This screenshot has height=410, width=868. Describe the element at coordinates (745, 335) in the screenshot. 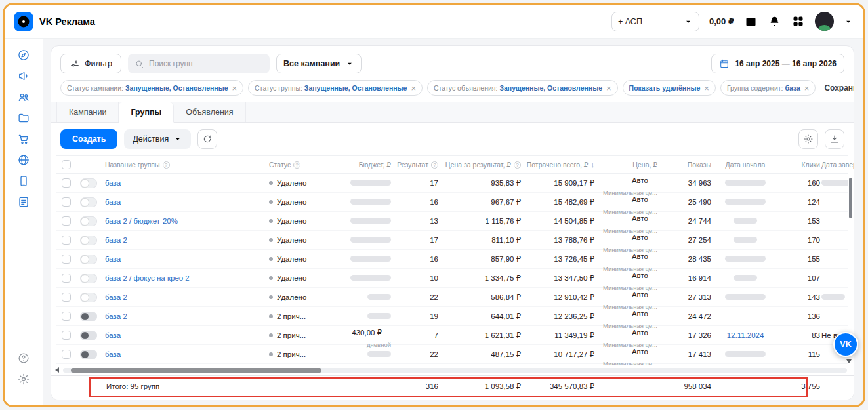

I see `start-date-link: 12.11.2024` at that location.